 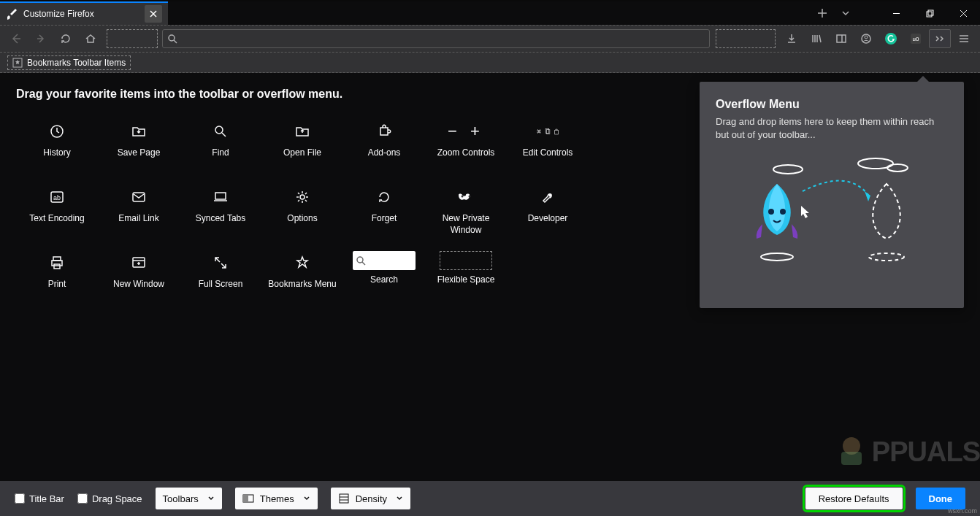 What do you see at coordinates (84, 13) in the screenshot?
I see `tab-customize: Customize Firefox` at bounding box center [84, 13].